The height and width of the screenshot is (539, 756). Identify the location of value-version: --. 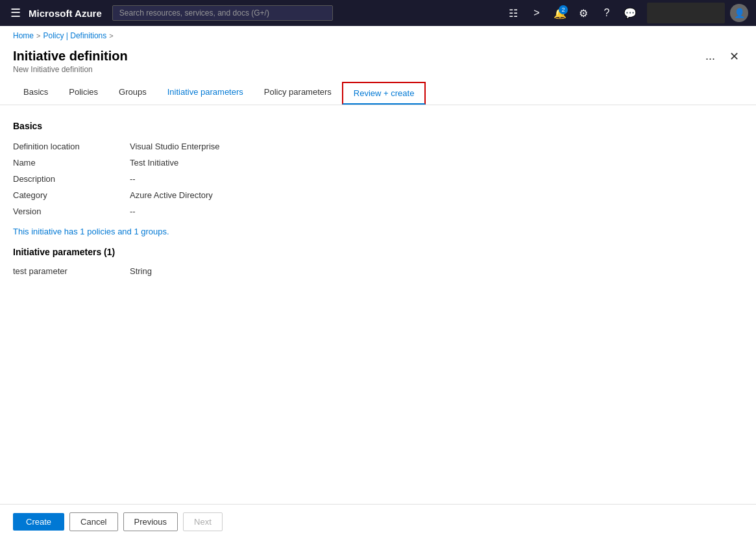
(132, 212).